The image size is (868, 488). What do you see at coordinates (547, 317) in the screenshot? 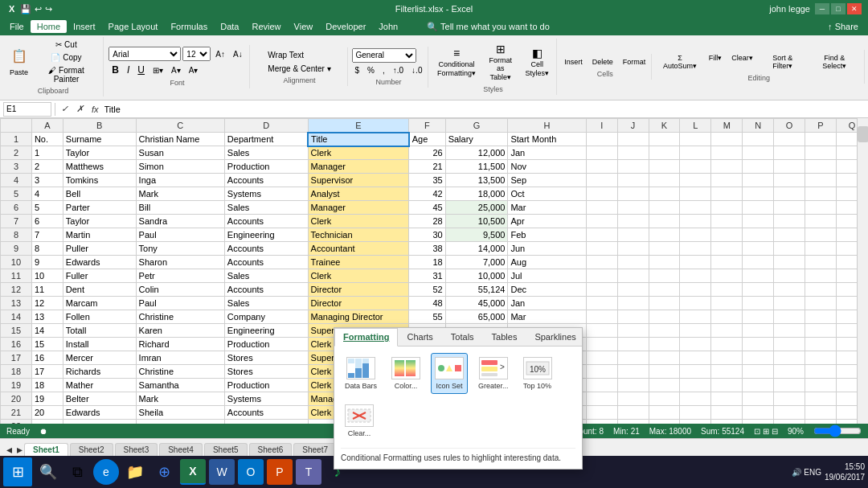
I see `cell-H14: Mar` at bounding box center [547, 317].